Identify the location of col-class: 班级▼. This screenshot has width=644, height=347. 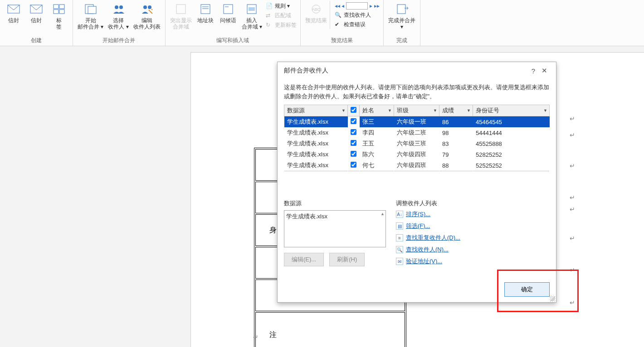
(417, 111).